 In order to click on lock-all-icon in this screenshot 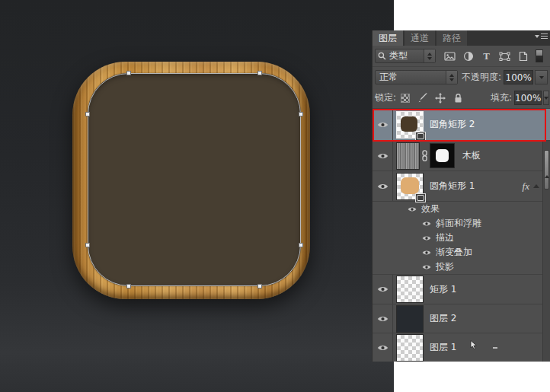, I will do `click(458, 98)`.